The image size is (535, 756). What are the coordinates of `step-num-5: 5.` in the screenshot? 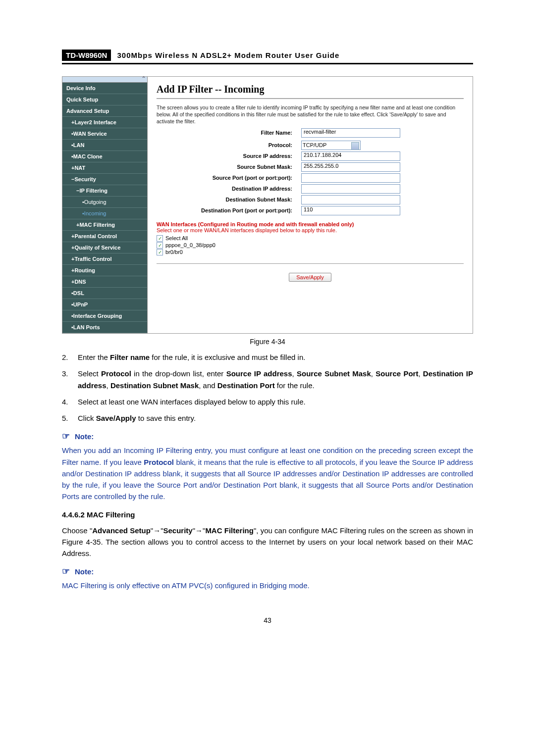 It's located at (70, 418).